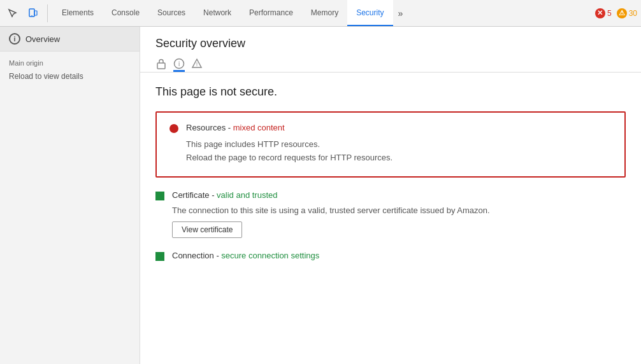 Image resolution: width=641 pixels, height=364 pixels. I want to click on warning-status-icon: !, so click(197, 65).